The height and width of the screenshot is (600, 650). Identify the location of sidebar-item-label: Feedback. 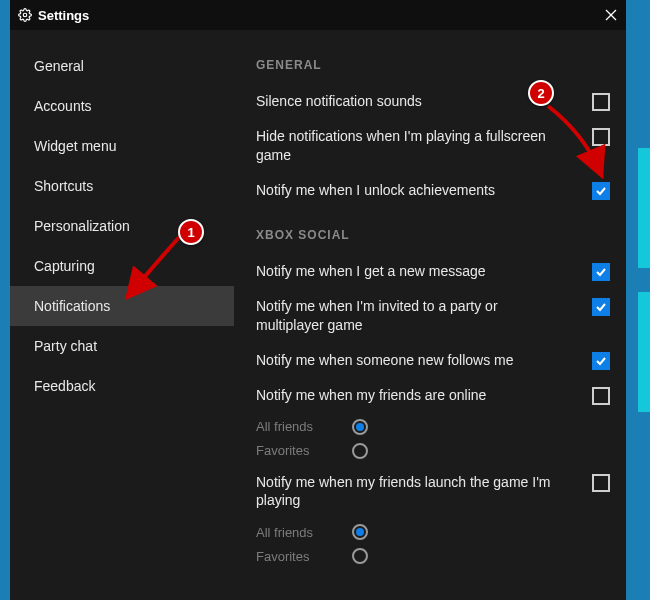
(64, 386).